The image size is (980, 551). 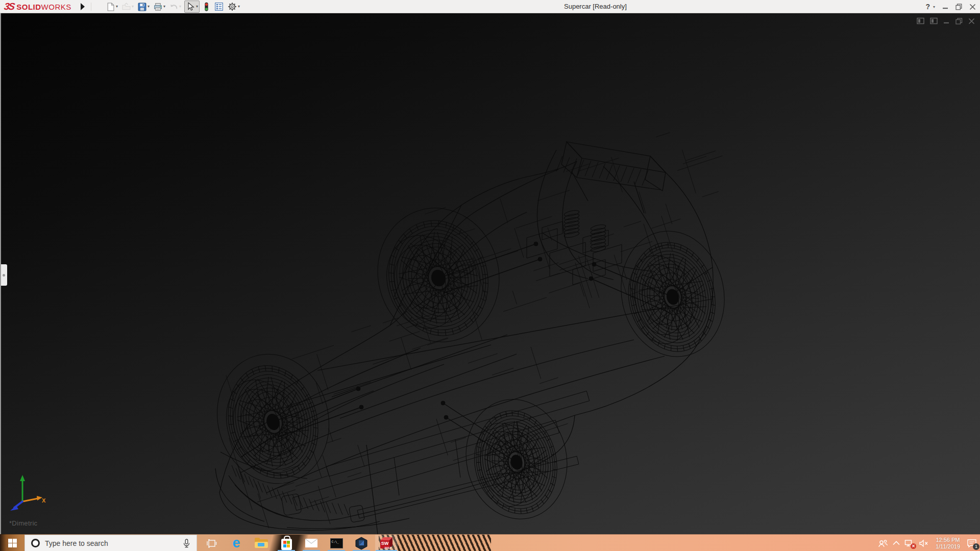 I want to click on volume-muted-icon, so click(x=924, y=543).